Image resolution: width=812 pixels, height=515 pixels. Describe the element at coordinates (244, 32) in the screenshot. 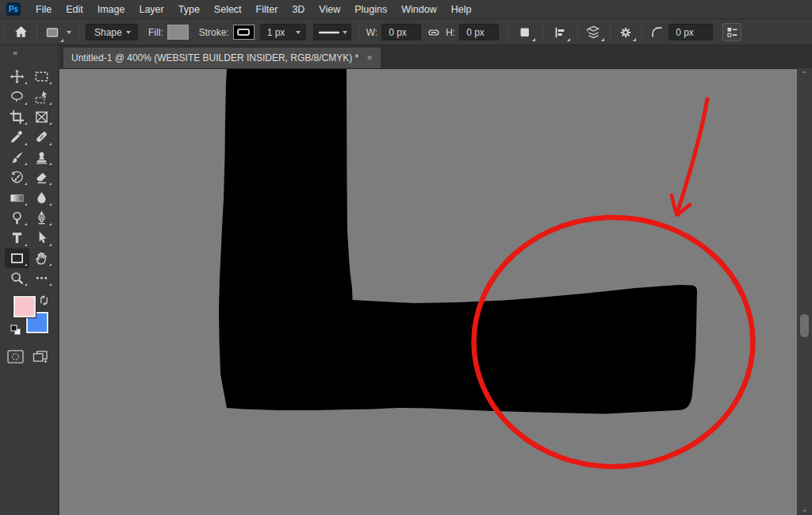

I see `stroke-swatch` at that location.